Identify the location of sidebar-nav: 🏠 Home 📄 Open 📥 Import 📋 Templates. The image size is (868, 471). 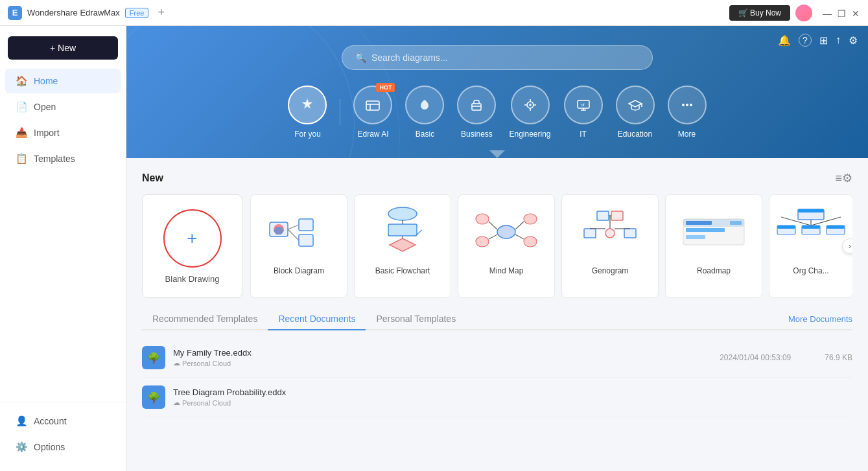
(63, 235).